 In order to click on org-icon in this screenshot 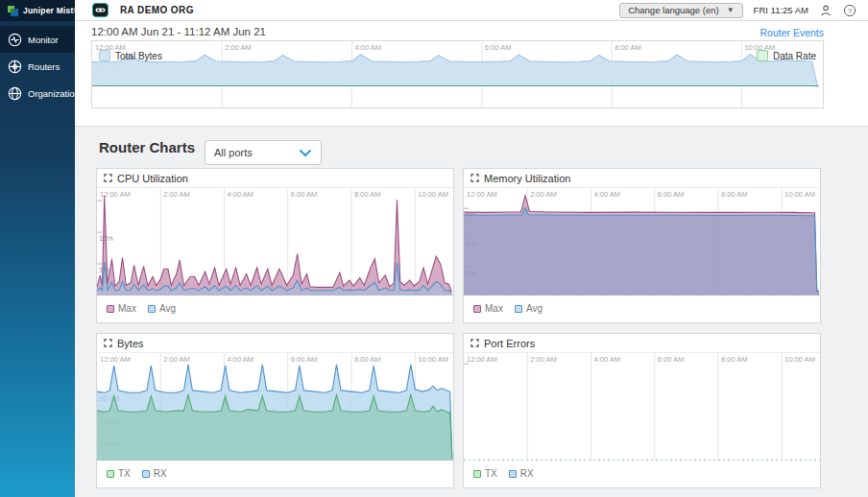, I will do `click(100, 10)`.